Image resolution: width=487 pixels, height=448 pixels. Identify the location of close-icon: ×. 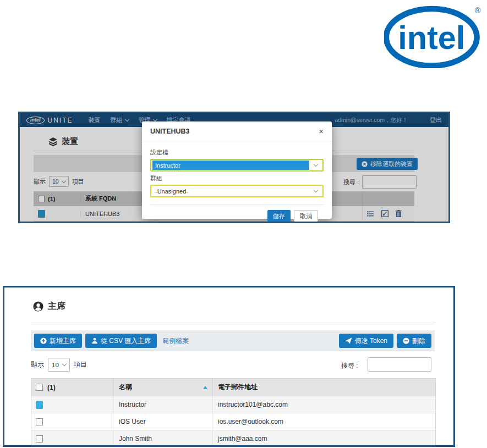
(321, 131).